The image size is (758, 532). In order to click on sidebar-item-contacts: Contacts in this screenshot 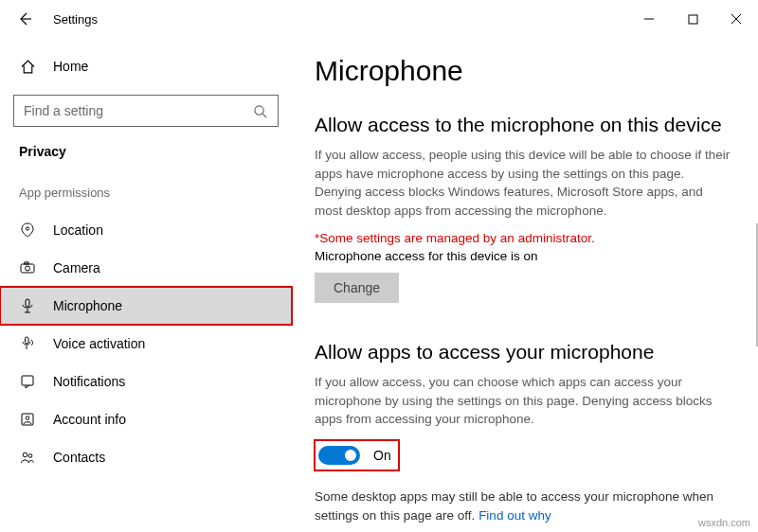, I will do `click(146, 457)`.